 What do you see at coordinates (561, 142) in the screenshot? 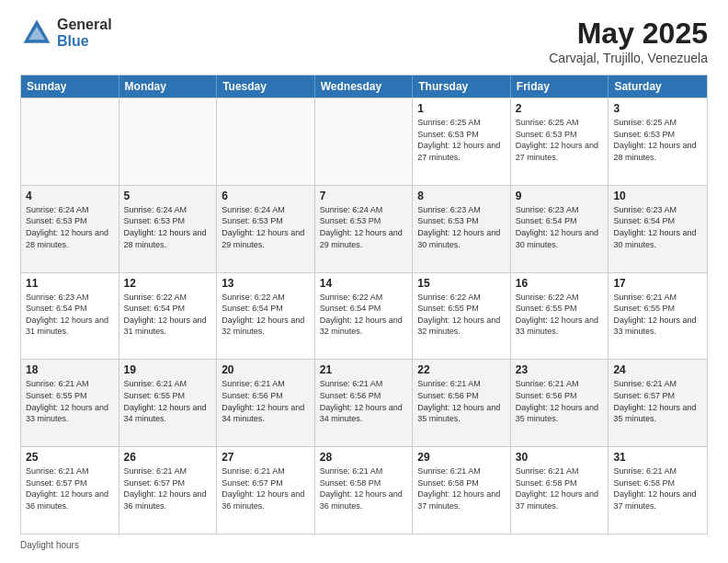
I see `calendar-cell: 2Sunrise: 6:25 AMSunset: 6:53 PMDaylight…` at bounding box center [561, 142].